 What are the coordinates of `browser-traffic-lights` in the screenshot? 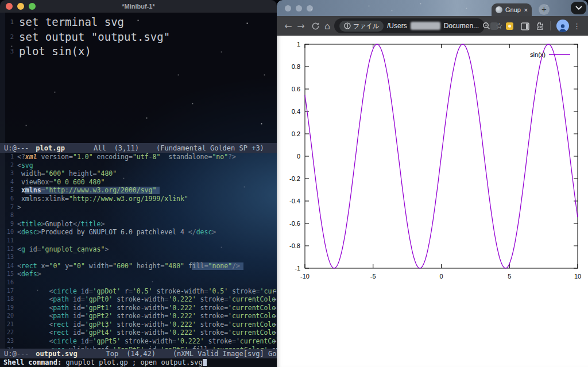 It's located at (299, 8).